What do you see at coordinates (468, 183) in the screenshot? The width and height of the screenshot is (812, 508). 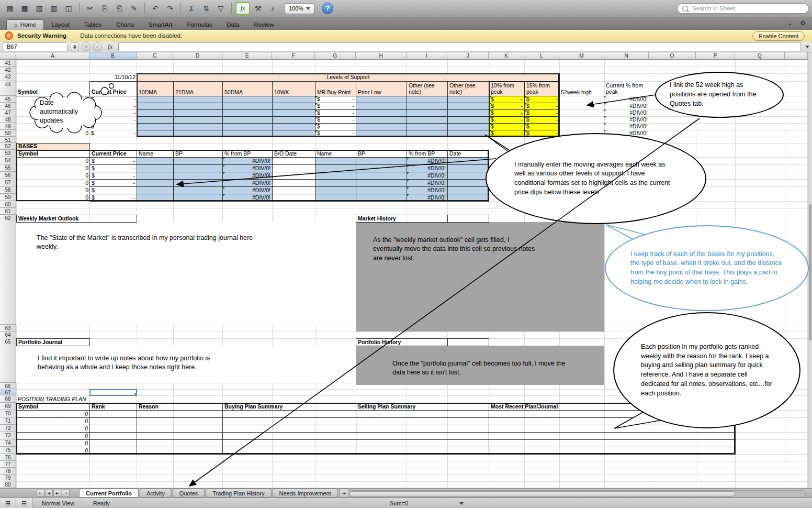 I see `cell-J57` at bounding box center [468, 183].